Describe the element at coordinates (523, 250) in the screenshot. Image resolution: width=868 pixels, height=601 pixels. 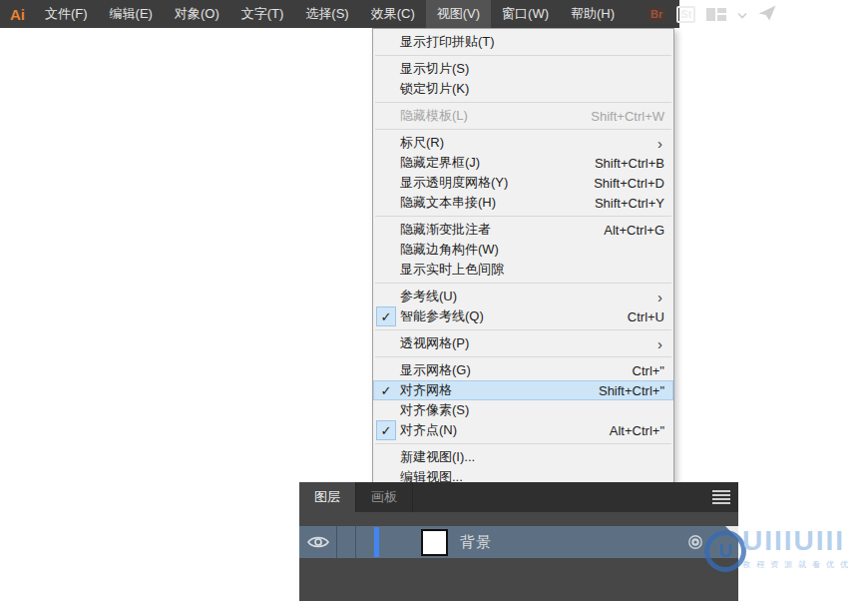
I see `view-menu-item-13: 隐藏边角构件(W)` at that location.